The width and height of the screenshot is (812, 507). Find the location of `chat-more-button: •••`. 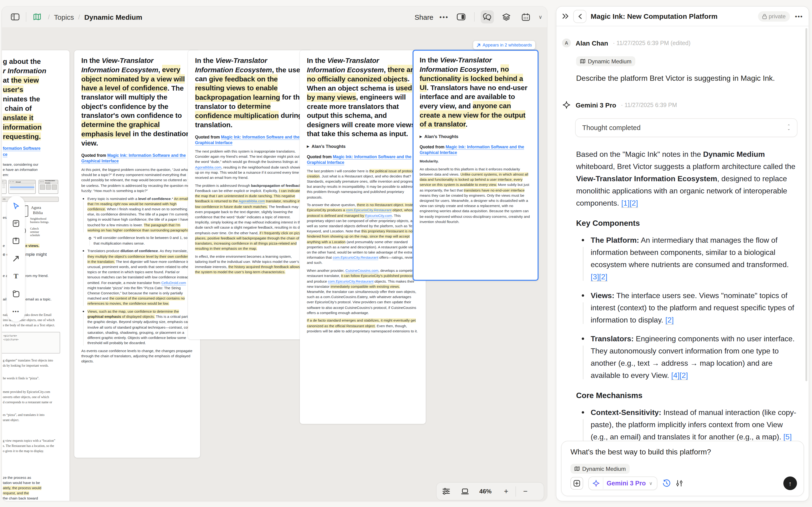

chat-more-button: ••• is located at coordinates (799, 16).